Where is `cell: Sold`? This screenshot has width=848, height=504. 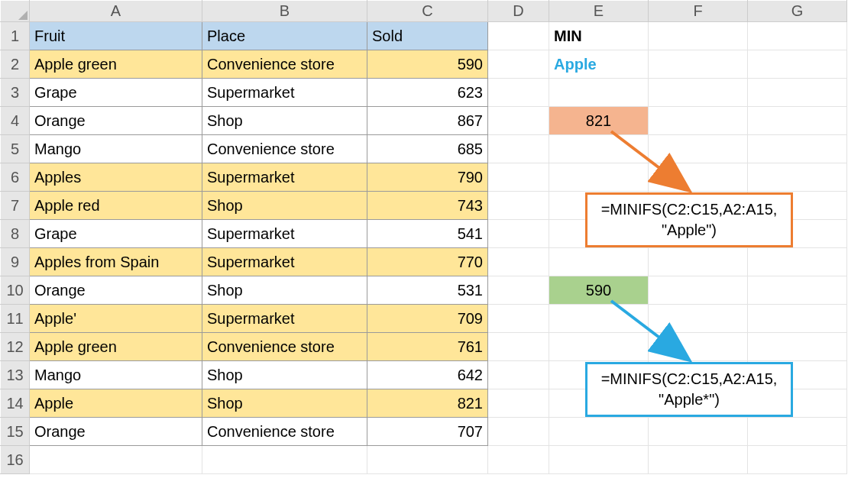
cell: Sold is located at coordinates (428, 37).